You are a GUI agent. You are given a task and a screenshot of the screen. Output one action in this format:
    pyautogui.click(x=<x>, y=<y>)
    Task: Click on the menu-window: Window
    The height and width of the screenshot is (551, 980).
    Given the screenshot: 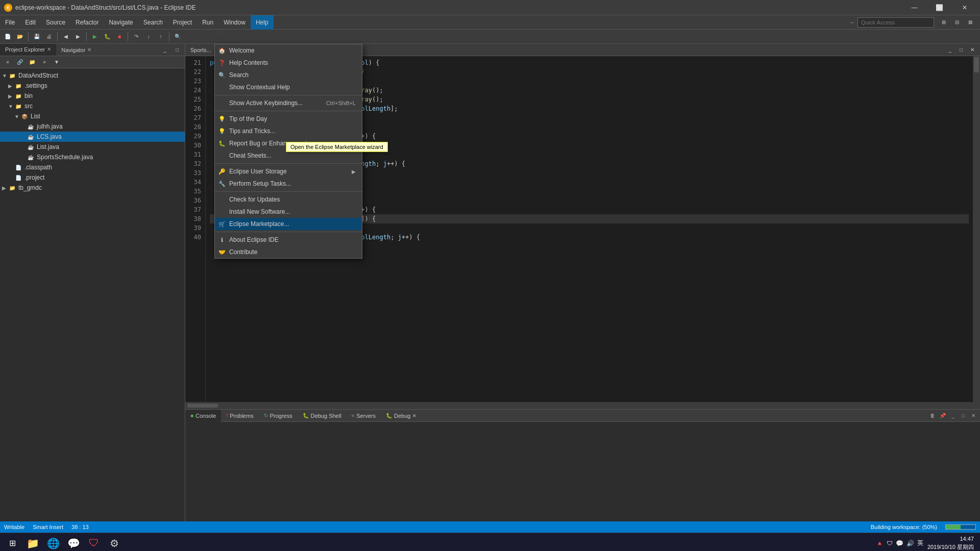 What is the action you would take?
    pyautogui.click(x=235, y=22)
    